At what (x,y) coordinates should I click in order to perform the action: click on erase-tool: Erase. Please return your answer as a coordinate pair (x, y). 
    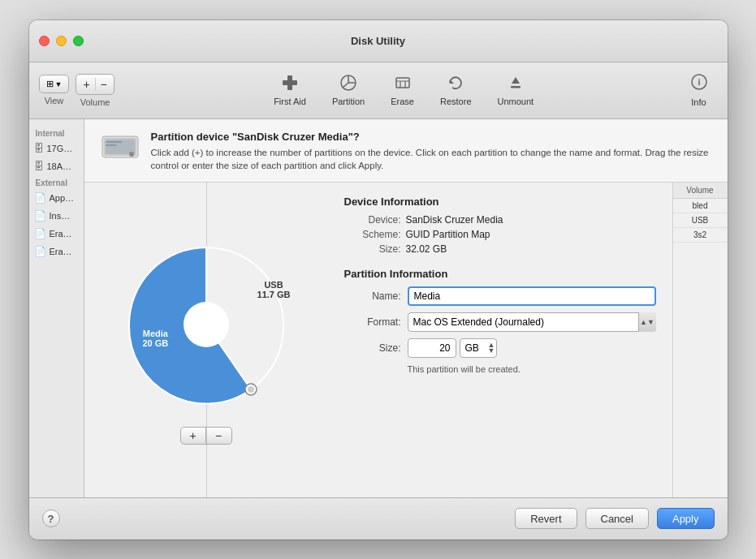
    Looking at the image, I should click on (403, 90).